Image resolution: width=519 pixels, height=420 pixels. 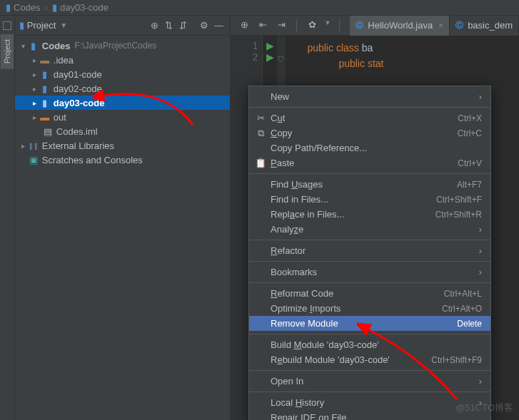 What do you see at coordinates (218, 26) in the screenshot?
I see `hide-icon: —` at bounding box center [218, 26].